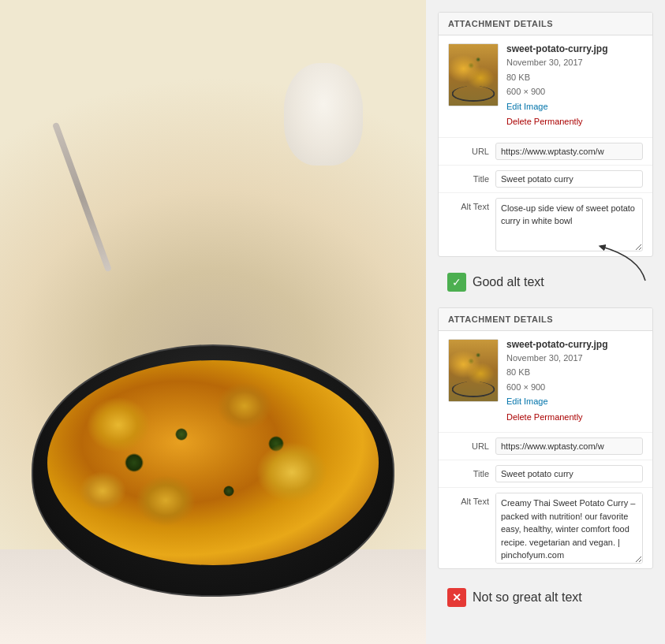 Image resolution: width=665 pixels, height=644 pixels. I want to click on delete-permanently-link-bad: Delete Permanently, so click(574, 418).